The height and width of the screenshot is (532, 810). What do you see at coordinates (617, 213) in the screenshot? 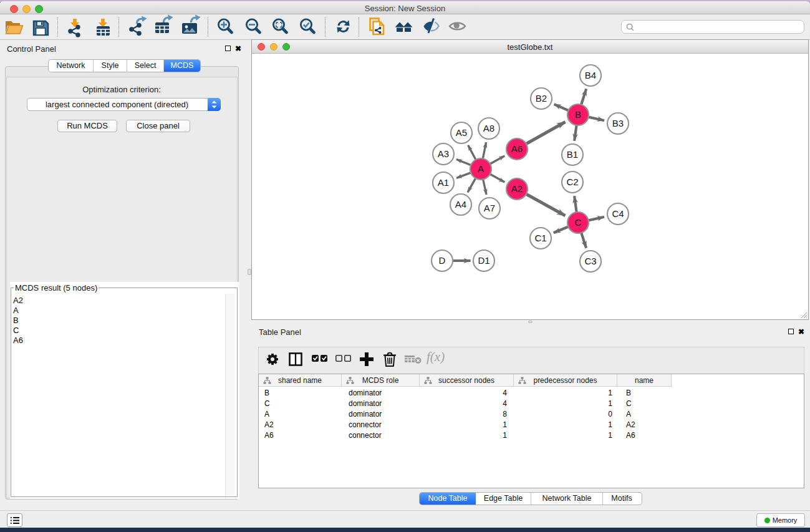
I see `svg-text: C4` at bounding box center [617, 213].